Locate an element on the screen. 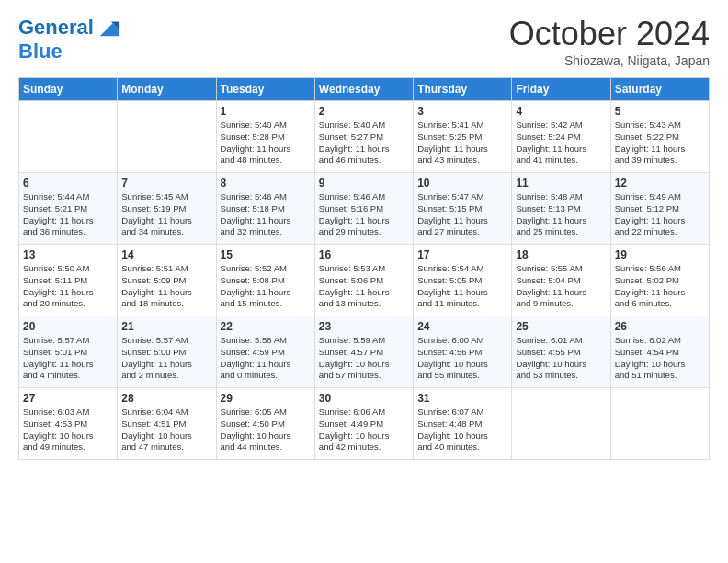  col-saturday: Saturday is located at coordinates (660, 90).